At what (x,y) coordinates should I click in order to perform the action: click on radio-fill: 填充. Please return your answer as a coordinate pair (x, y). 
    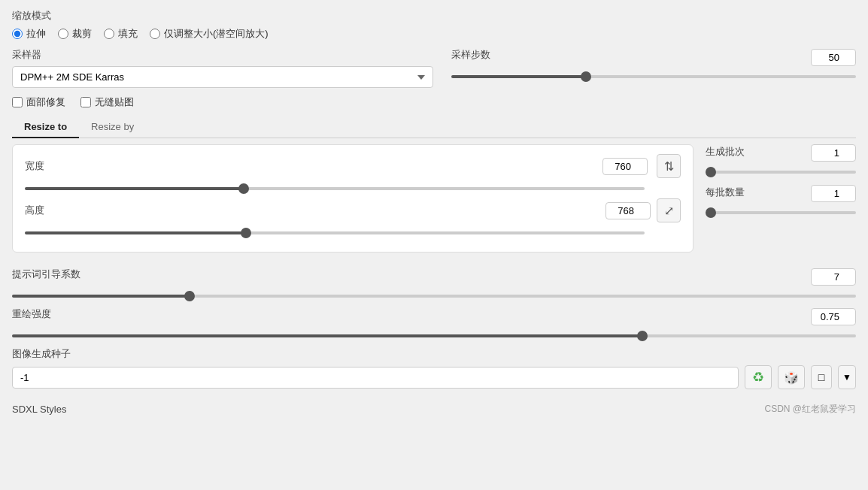
    Looking at the image, I should click on (120, 34).